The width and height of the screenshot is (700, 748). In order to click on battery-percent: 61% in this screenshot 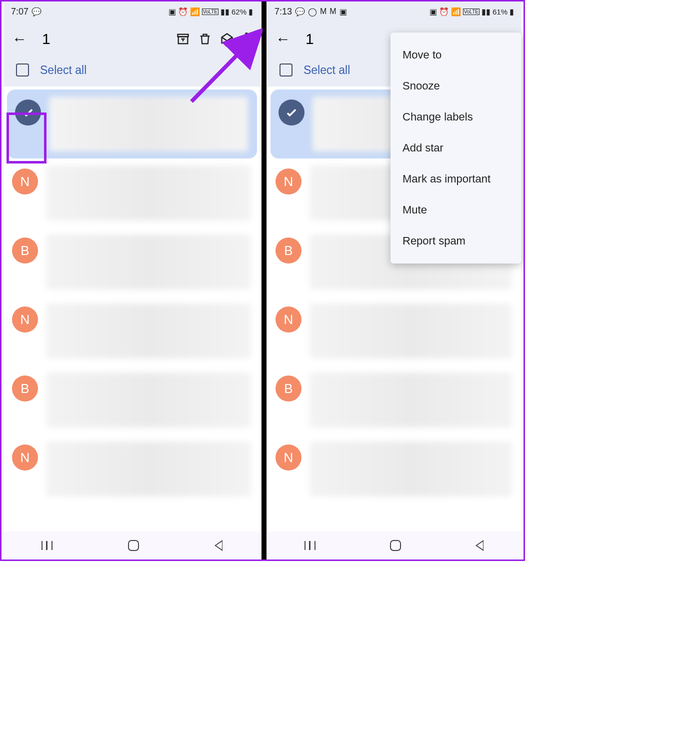, I will do `click(500, 12)`.